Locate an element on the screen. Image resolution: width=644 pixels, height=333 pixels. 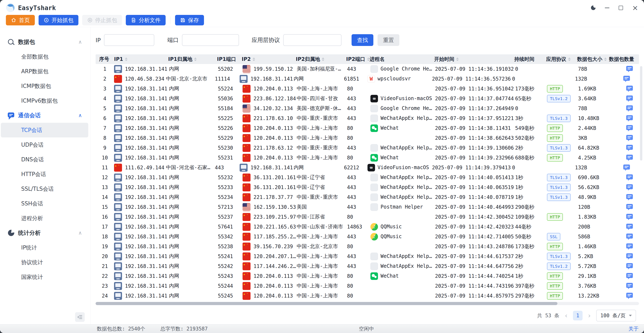
column-header: 开始时间 is located at coordinates (474, 59).